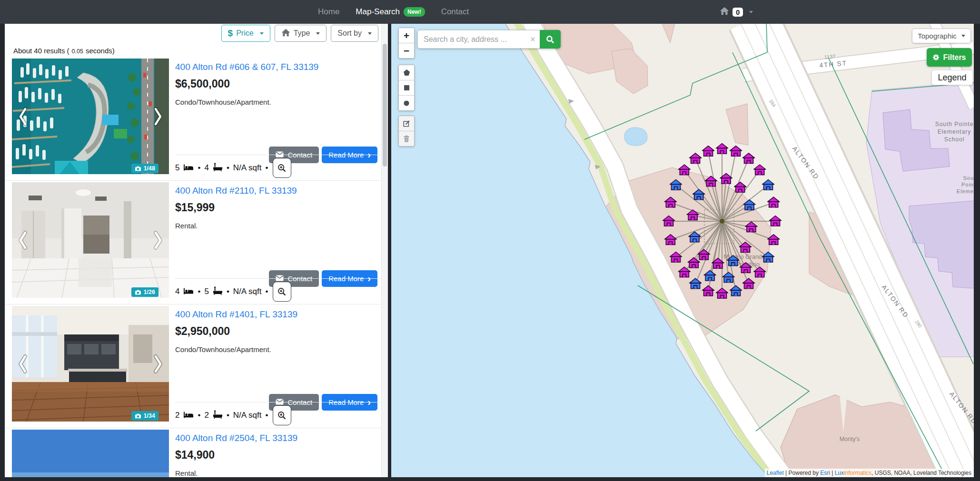  I want to click on baths-count: 4, so click(207, 168).